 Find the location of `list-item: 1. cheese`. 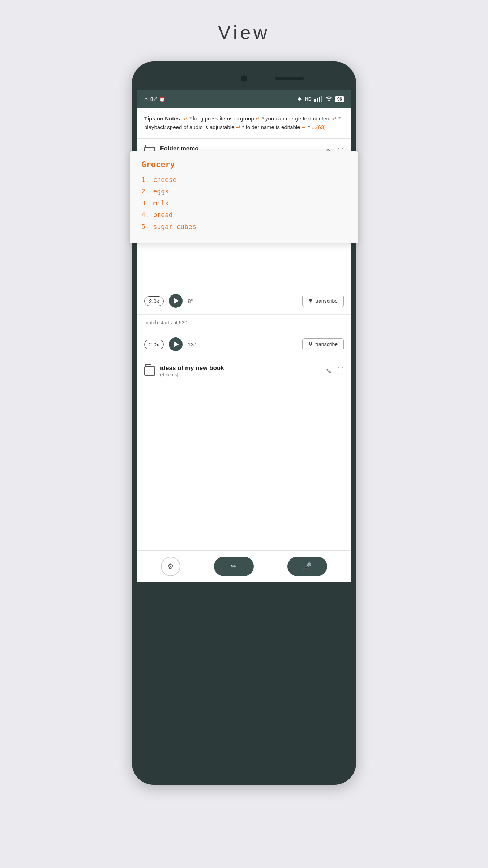

list-item: 1. cheese is located at coordinates (244, 180).